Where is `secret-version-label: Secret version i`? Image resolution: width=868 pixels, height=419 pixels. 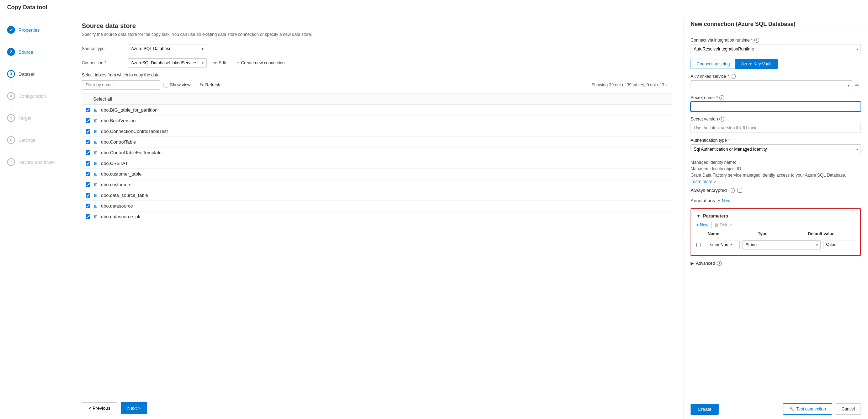 secret-version-label: Secret version i is located at coordinates (776, 119).